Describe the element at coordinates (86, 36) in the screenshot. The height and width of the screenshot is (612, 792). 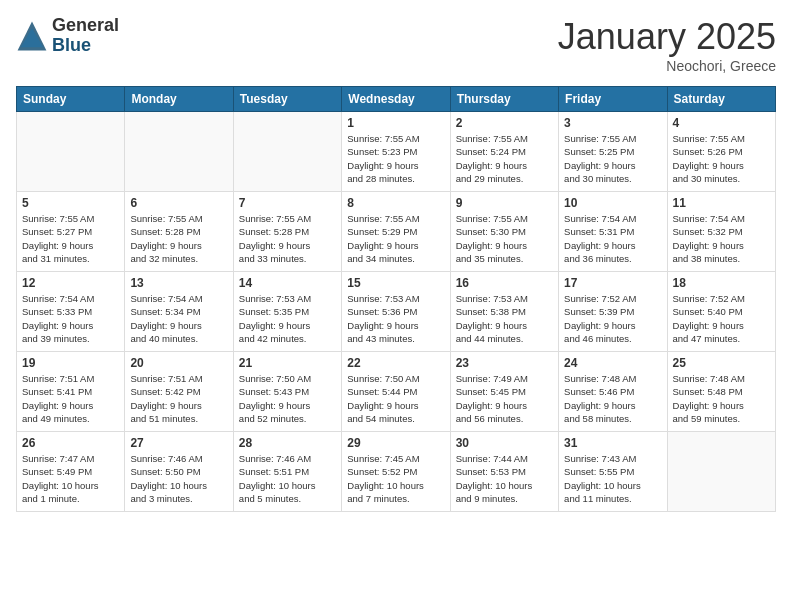
I see `logo-text: General Blue` at that location.